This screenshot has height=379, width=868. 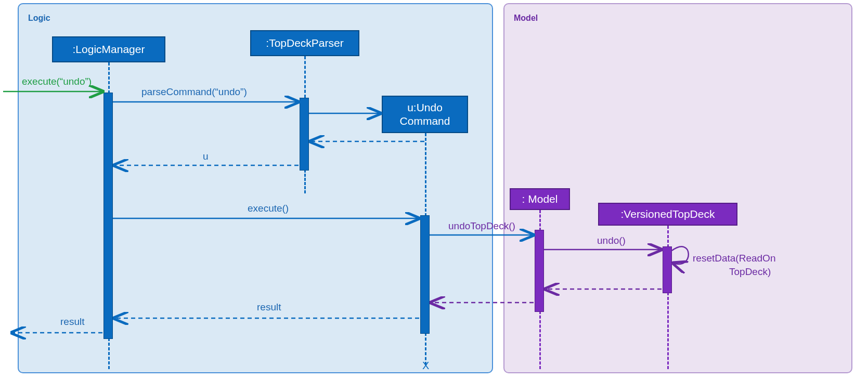 What do you see at coordinates (305, 43) in the screenshot?
I see `parser-label: :TopDeckParser` at bounding box center [305, 43].